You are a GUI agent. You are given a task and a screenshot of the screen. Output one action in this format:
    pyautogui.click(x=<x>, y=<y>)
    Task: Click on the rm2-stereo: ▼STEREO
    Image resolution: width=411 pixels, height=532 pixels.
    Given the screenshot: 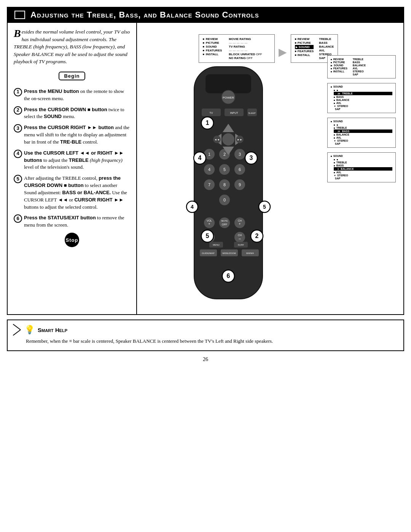 What is the action you would take?
    pyautogui.click(x=363, y=106)
    